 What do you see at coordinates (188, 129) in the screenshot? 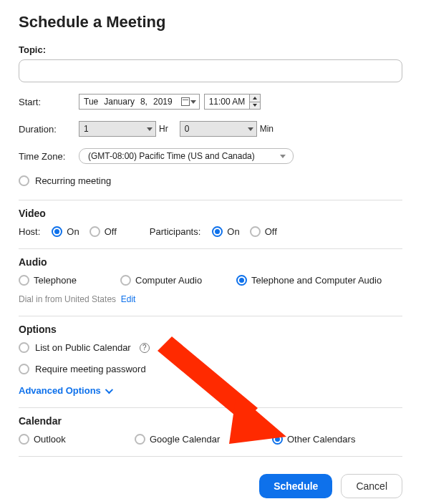
I see `duration-minutes-value: 0` at bounding box center [188, 129].